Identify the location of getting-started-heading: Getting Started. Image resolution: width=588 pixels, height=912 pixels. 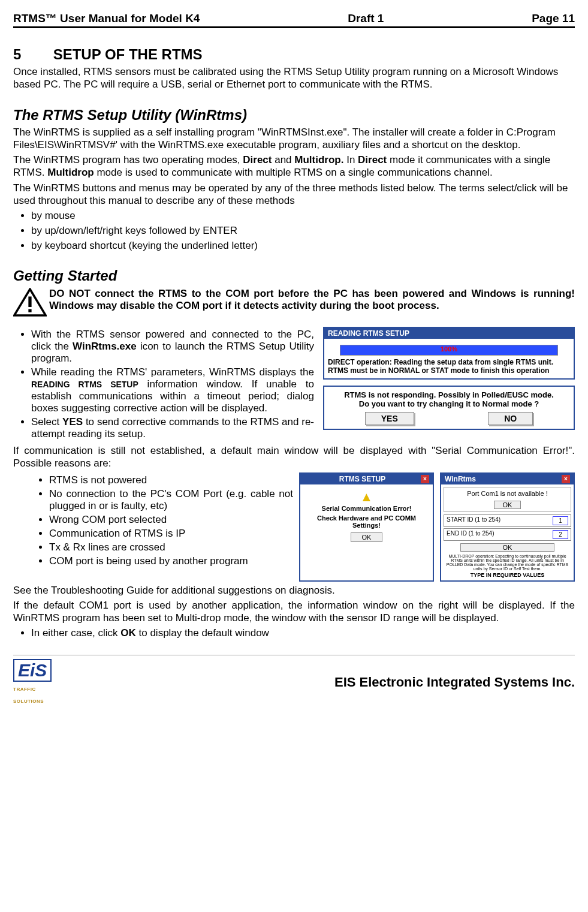
(294, 276).